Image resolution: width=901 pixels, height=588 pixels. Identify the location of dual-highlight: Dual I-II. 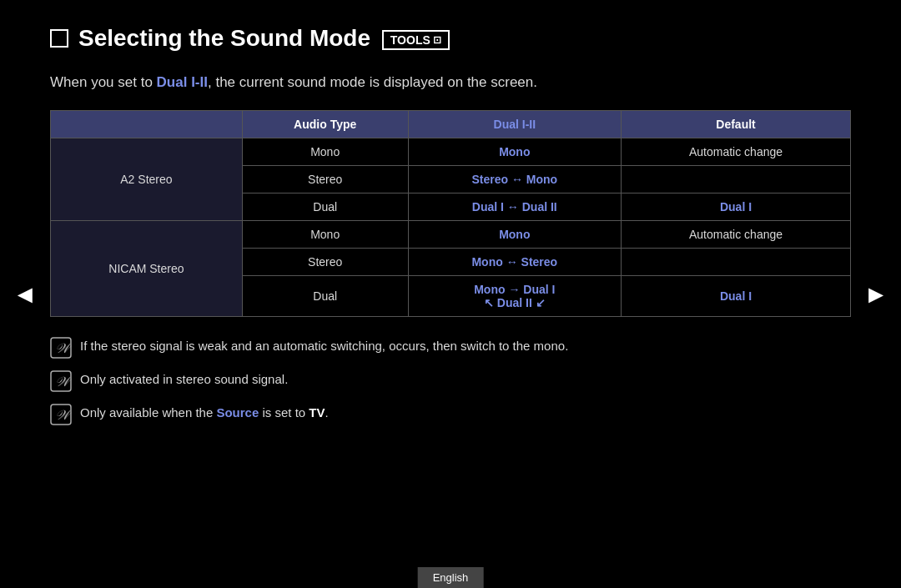
(182, 82).